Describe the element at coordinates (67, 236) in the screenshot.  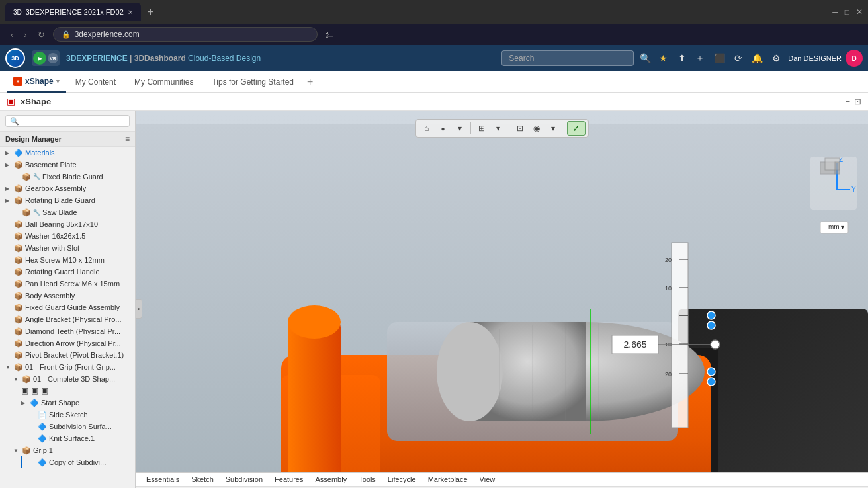
I see `list-item: 📦 Washer 16x26x1.5` at that location.